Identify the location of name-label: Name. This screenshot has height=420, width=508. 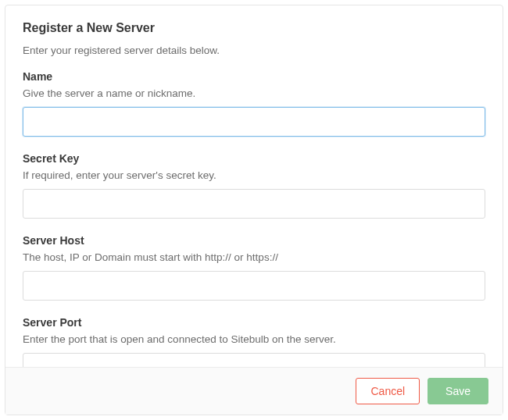
(254, 77).